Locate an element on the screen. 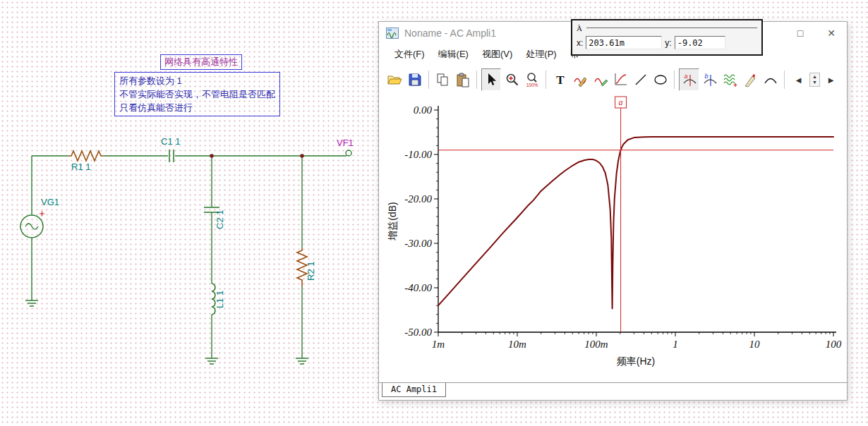 The height and width of the screenshot is (426, 868). cursor-y-field: -9.02 is located at coordinates (700, 42).